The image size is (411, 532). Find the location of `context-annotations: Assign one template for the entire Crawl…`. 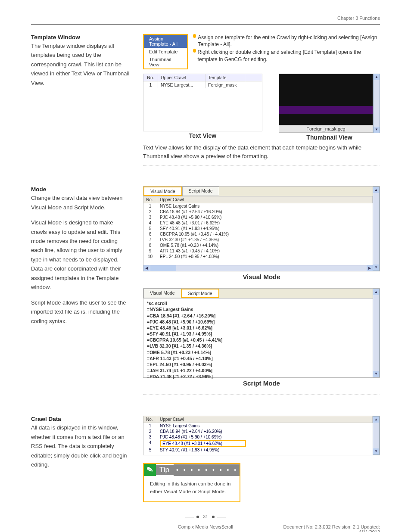

context-annotations: Assign one template for the entire Crawl… is located at coordinates (286, 49).